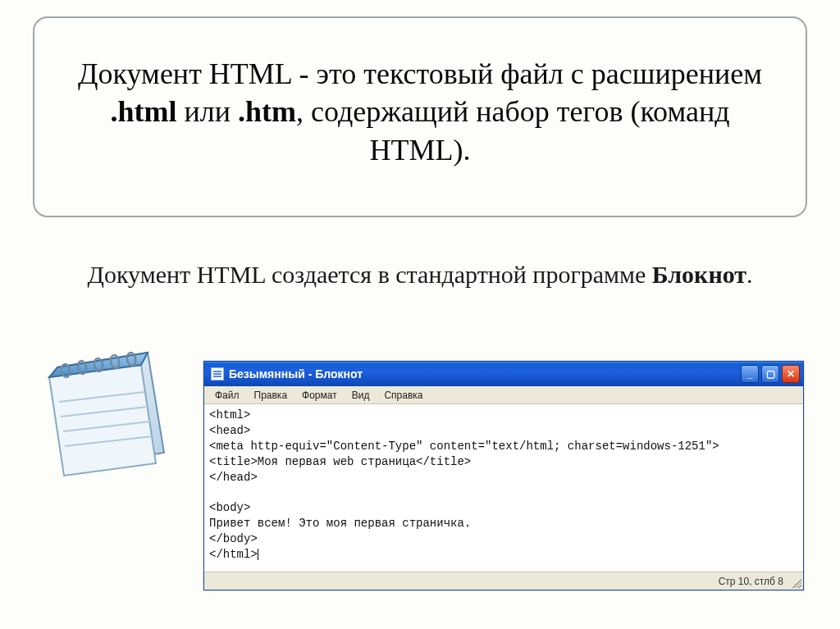 This screenshot has height=629, width=840. I want to click on window-title: Безымянный - Блокнот, so click(485, 374).